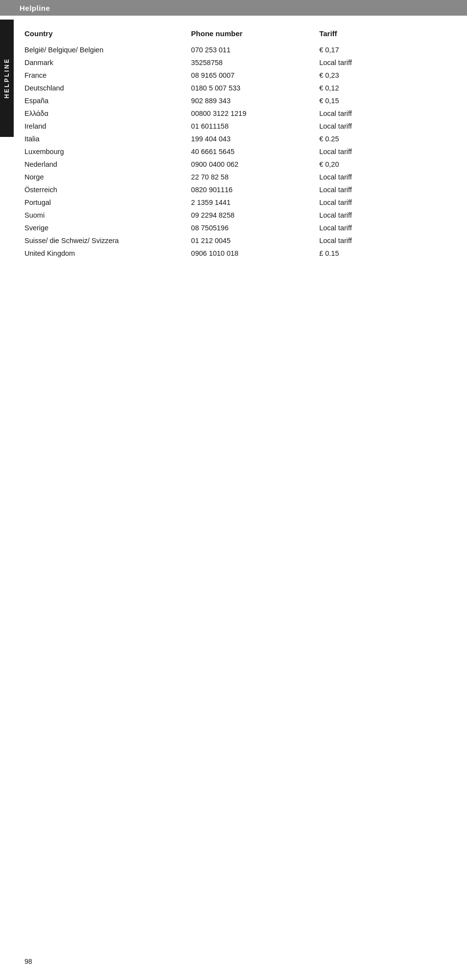 This screenshot has width=467, height=980. Describe the element at coordinates (255, 63) in the screenshot. I see `cell-phone: 35258758` at that location.